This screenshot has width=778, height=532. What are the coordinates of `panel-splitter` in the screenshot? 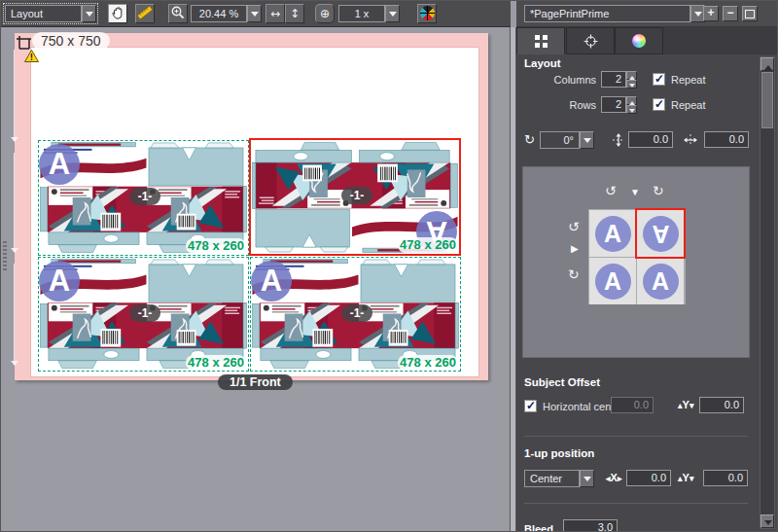 It's located at (513, 280).